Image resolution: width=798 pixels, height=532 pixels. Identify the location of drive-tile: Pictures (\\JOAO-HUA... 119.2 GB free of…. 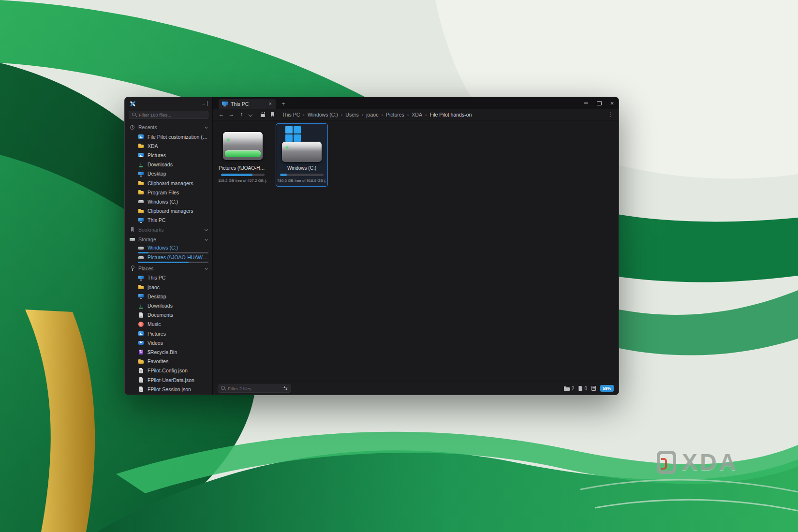
(243, 155).